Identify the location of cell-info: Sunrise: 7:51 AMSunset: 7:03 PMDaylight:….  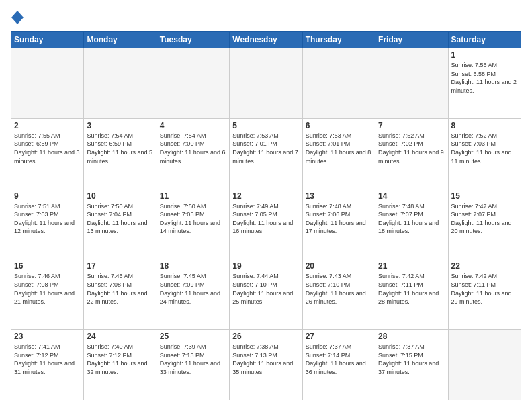
(47, 219).